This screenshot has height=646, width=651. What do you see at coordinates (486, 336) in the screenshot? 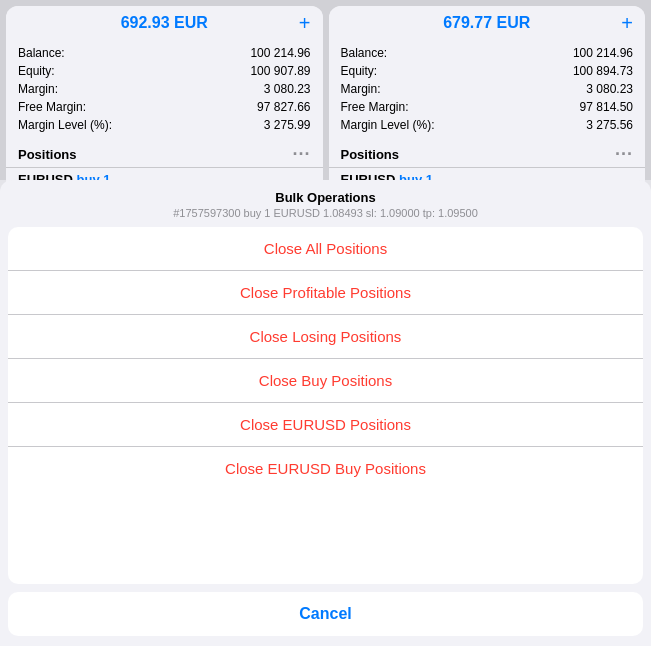
I see `bulk-op-item-2: Close Losing Positions` at bounding box center [486, 336].